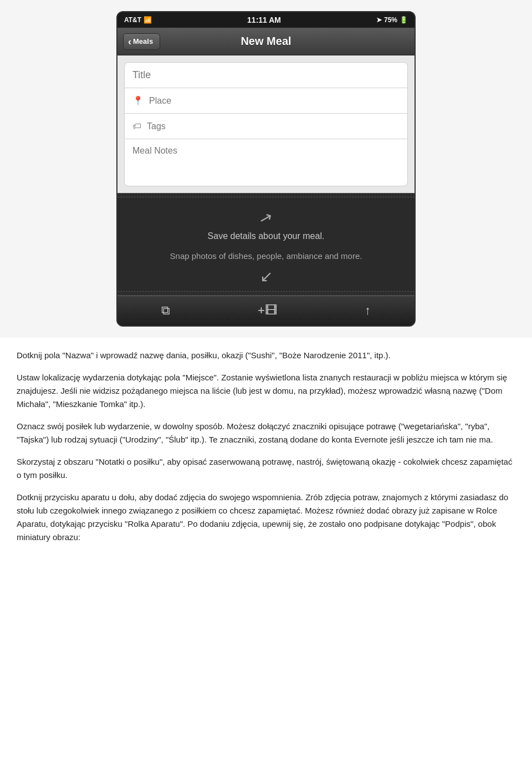  I want to click on nav-bar: Meals New Meal, so click(266, 42).